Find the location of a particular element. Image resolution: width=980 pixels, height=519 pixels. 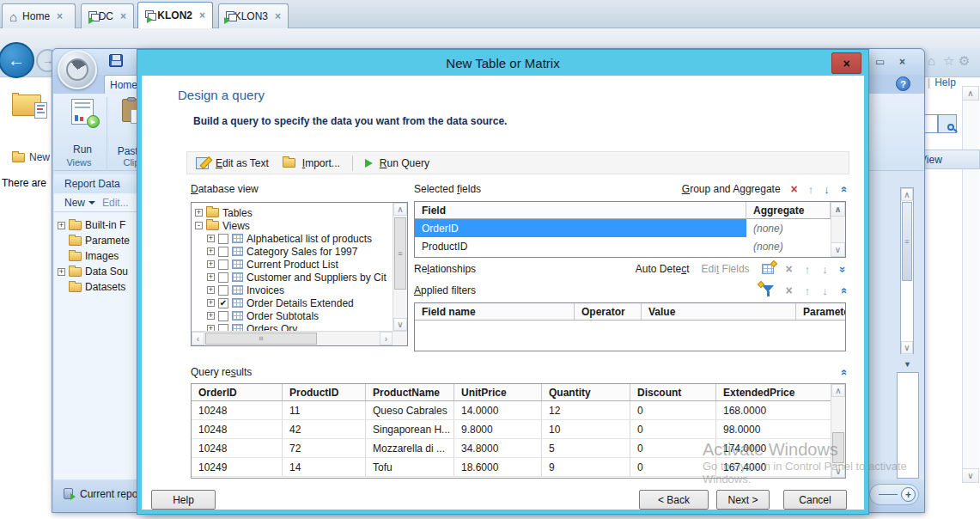

checkbox-checked: ✔ is located at coordinates (223, 303).